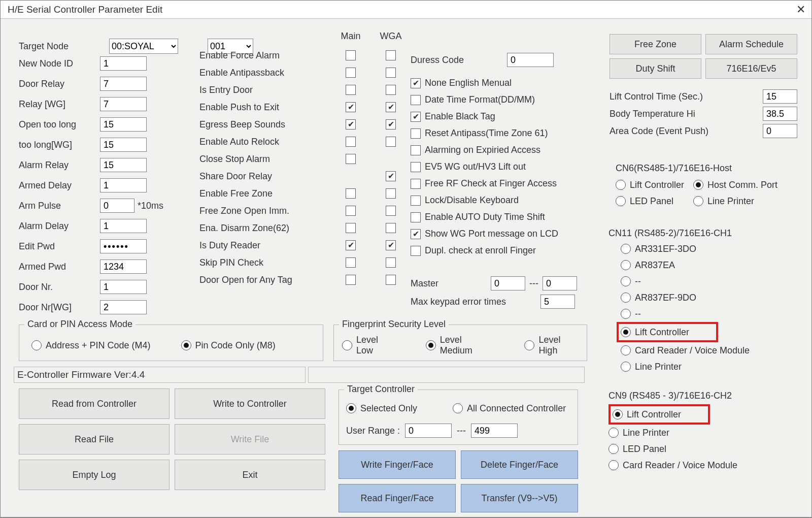 The height and width of the screenshot is (518, 812). I want to click on action-button: Write File, so click(250, 439).